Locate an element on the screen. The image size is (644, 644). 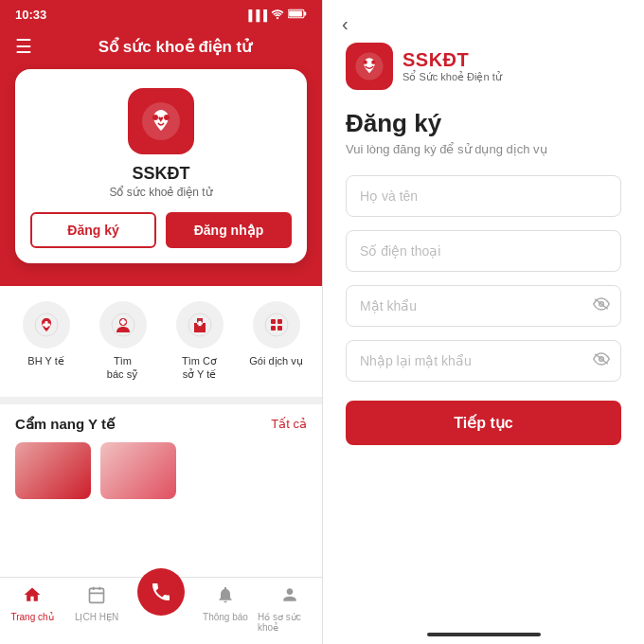
nav-call-button is located at coordinates (161, 592).